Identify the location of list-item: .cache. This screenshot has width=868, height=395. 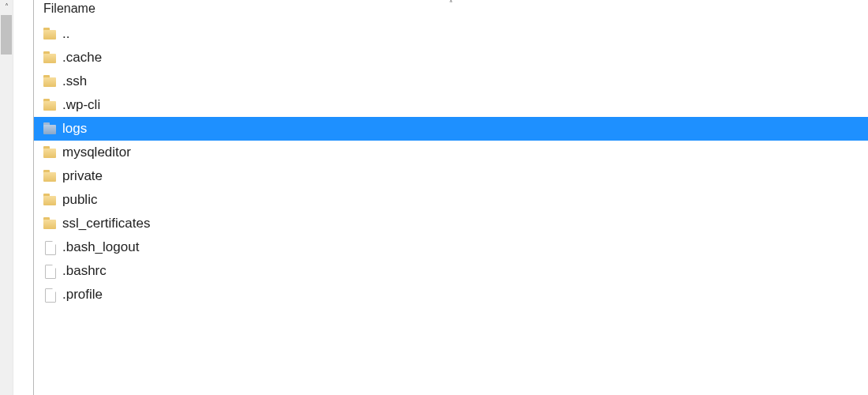
(451, 58).